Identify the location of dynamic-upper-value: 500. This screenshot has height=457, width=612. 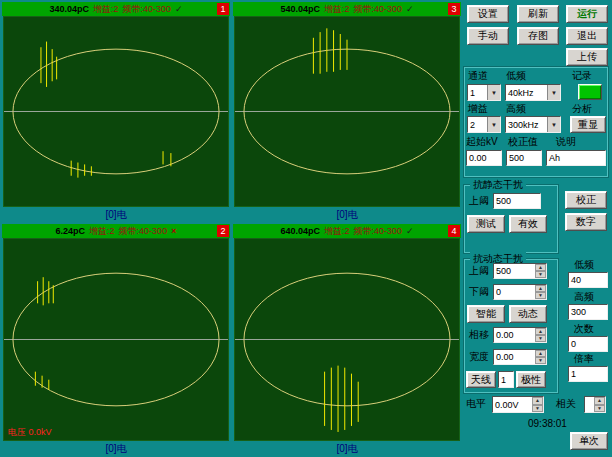
(514, 271).